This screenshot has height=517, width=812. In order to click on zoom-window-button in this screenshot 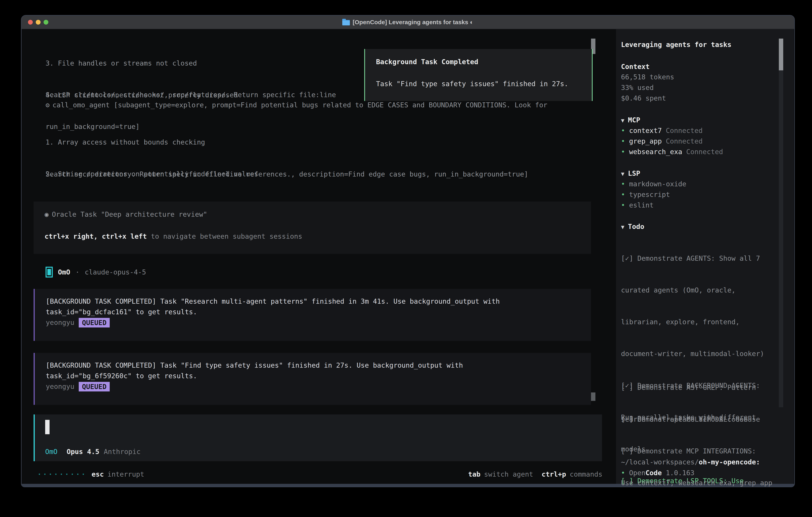, I will do `click(46, 22)`.